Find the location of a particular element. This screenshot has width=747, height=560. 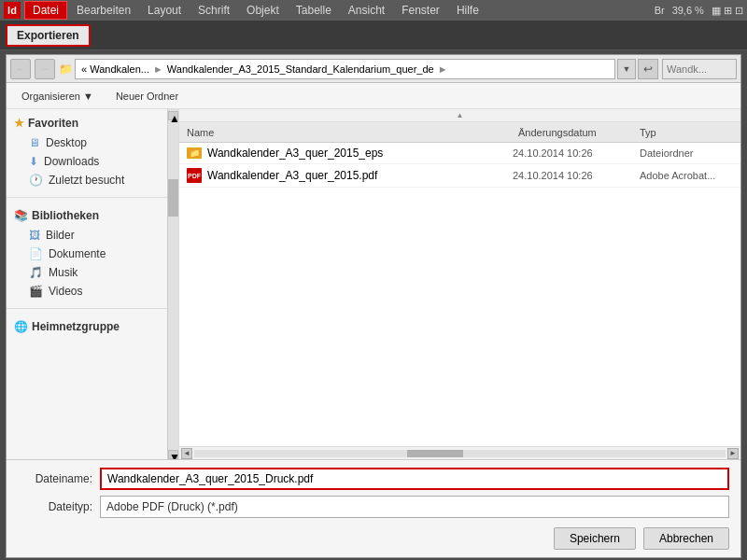

col-name-label: Name is located at coordinates (200, 133).